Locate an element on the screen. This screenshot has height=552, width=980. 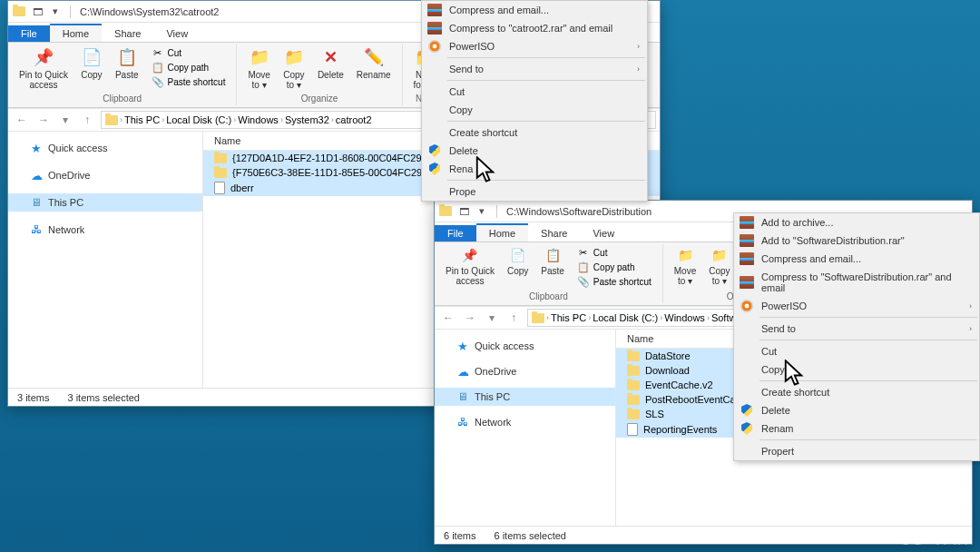
separator is located at coordinates (868, 340).